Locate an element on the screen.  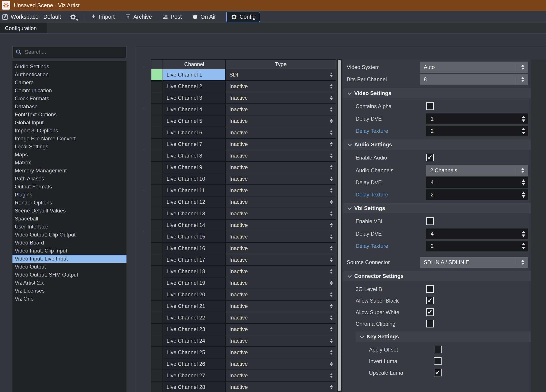
channel-cell: Live Channel 23 is located at coordinates (194, 329).